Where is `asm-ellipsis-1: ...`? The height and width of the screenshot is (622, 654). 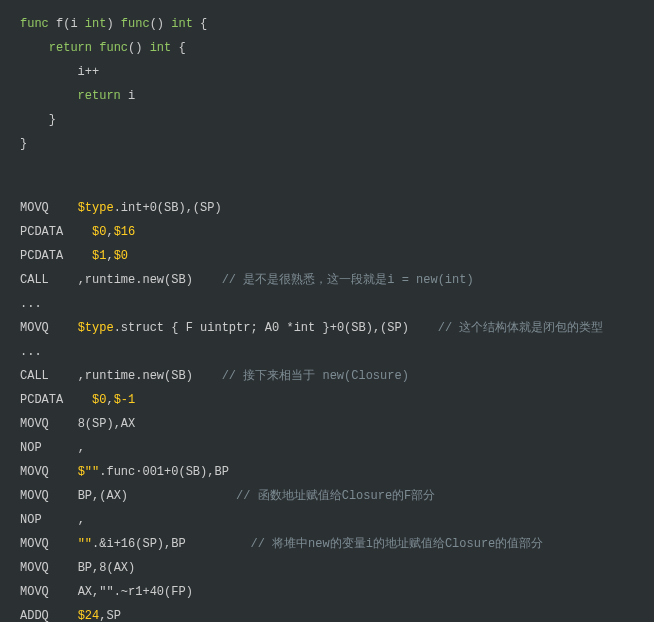
asm-ellipsis-1: ... is located at coordinates (327, 304).